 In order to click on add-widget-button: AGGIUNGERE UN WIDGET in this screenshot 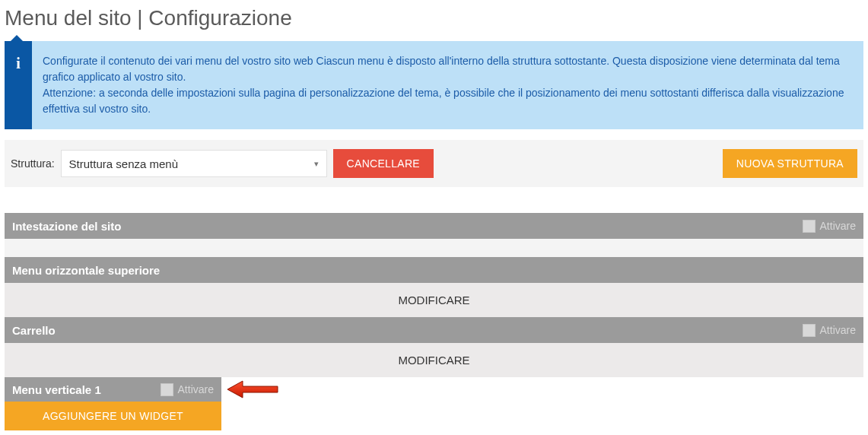, I will do `click(113, 416)`.